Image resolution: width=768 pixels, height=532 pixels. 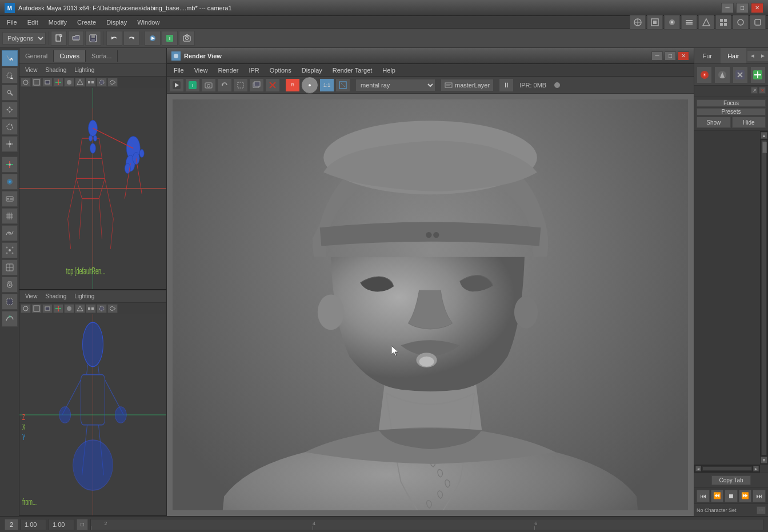 What do you see at coordinates (59, 38) in the screenshot?
I see `new-scene-btn` at bounding box center [59, 38].